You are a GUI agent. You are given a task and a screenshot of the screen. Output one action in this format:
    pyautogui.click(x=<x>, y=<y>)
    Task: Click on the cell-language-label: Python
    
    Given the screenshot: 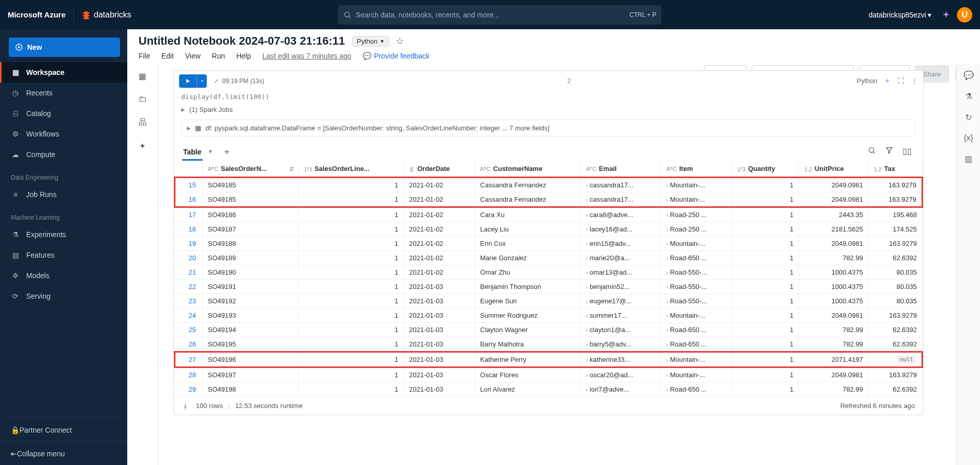 What is the action you would take?
    pyautogui.click(x=867, y=81)
    